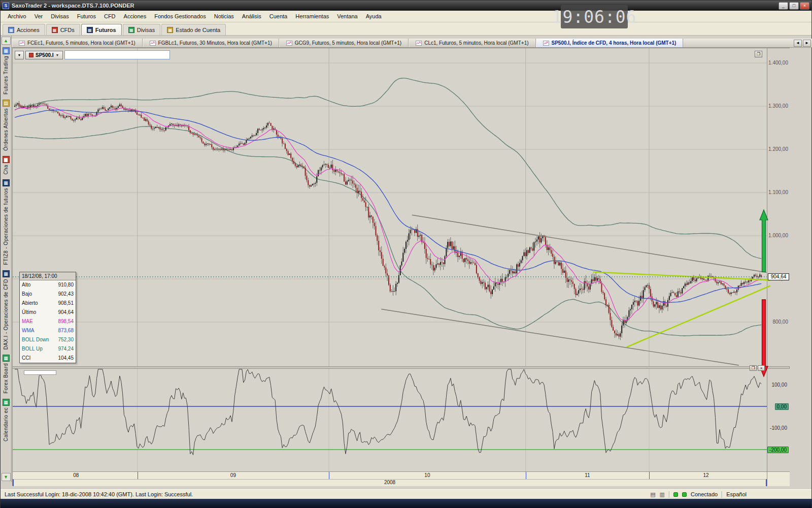 The height and width of the screenshot is (508, 812). I want to click on window-bottom-edge, so click(406, 503).